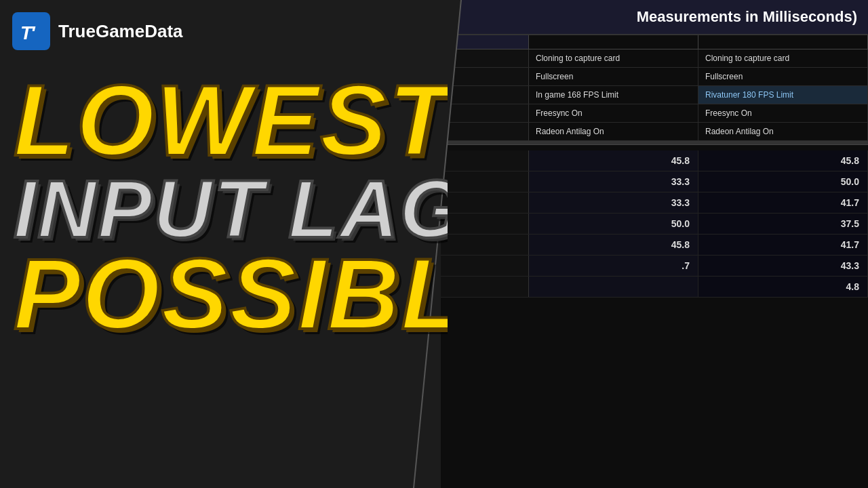 The height and width of the screenshot is (488, 868). What do you see at coordinates (654, 131) in the screenshot?
I see `config-row-4: Radeon Antilag On Radeon Antilag On` at bounding box center [654, 131].